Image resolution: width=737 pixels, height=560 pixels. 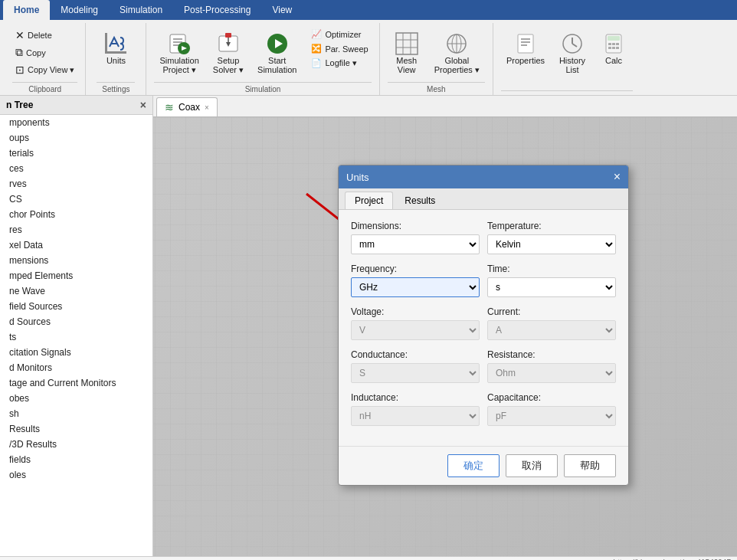 I want to click on list-item: obes, so click(x=77, y=398).